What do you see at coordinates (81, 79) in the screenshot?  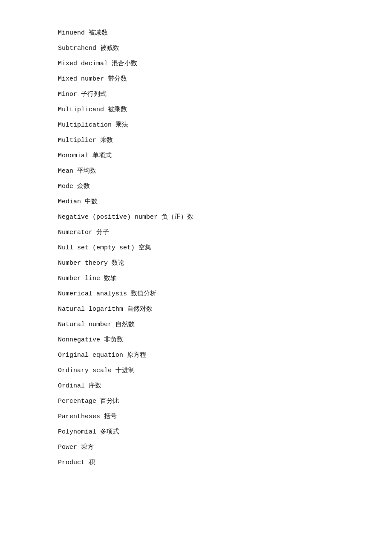 I see `term-english: Mixed number` at bounding box center [81, 79].